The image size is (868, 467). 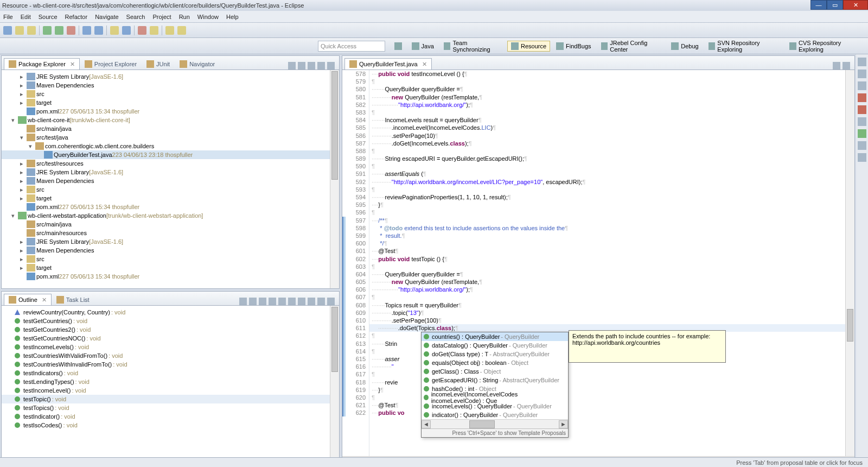 What do you see at coordinates (495, 363) in the screenshot?
I see `proposal-item: equals(Object obj) : boolean - Object` at bounding box center [495, 363].